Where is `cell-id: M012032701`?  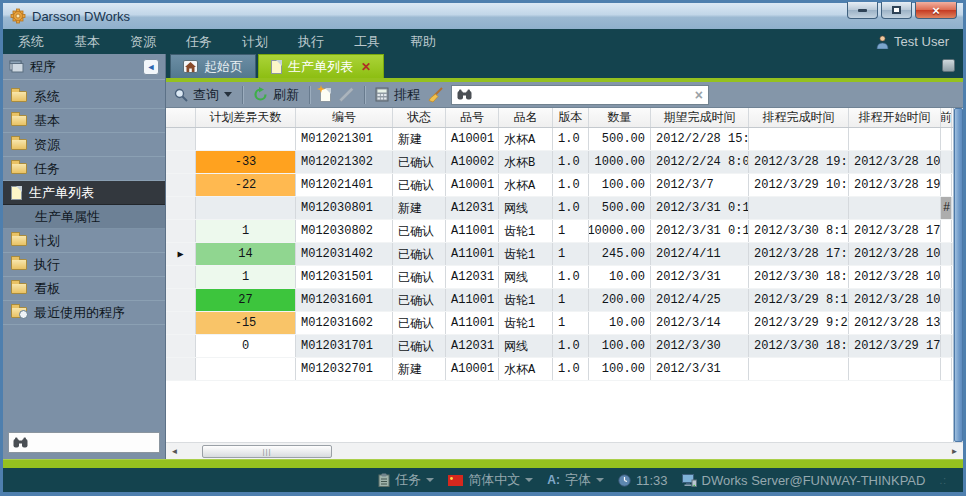
cell-id: M012032701 is located at coordinates (344, 369).